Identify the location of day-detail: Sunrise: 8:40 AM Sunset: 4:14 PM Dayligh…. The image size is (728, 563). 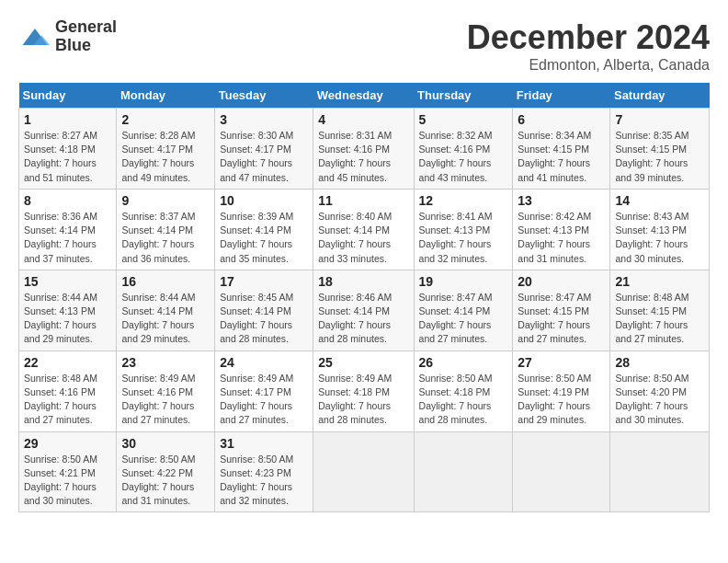
(363, 237).